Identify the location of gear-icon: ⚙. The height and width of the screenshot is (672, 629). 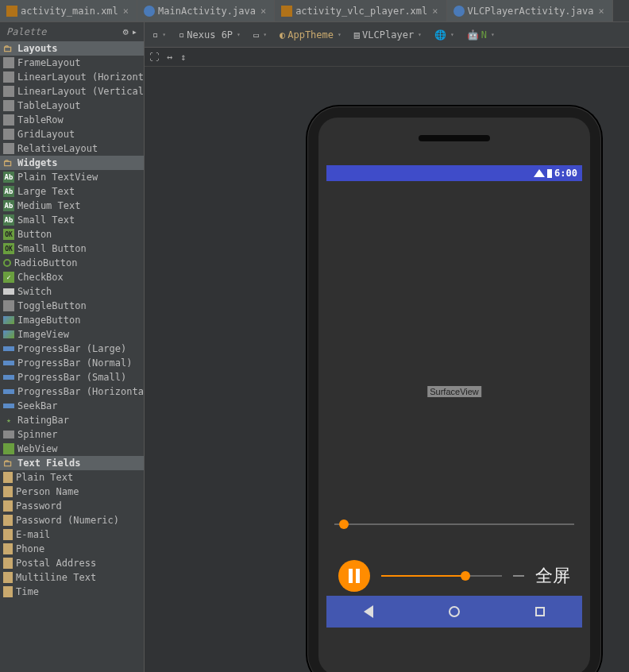
(125, 32).